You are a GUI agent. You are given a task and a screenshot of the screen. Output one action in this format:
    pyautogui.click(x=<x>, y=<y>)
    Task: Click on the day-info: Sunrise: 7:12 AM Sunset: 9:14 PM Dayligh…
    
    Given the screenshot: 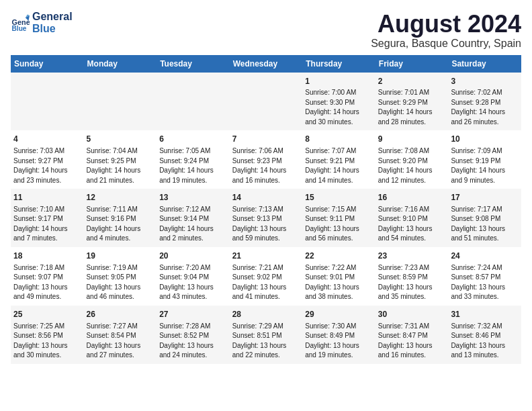 What is the action you would take?
    pyautogui.click(x=193, y=224)
    